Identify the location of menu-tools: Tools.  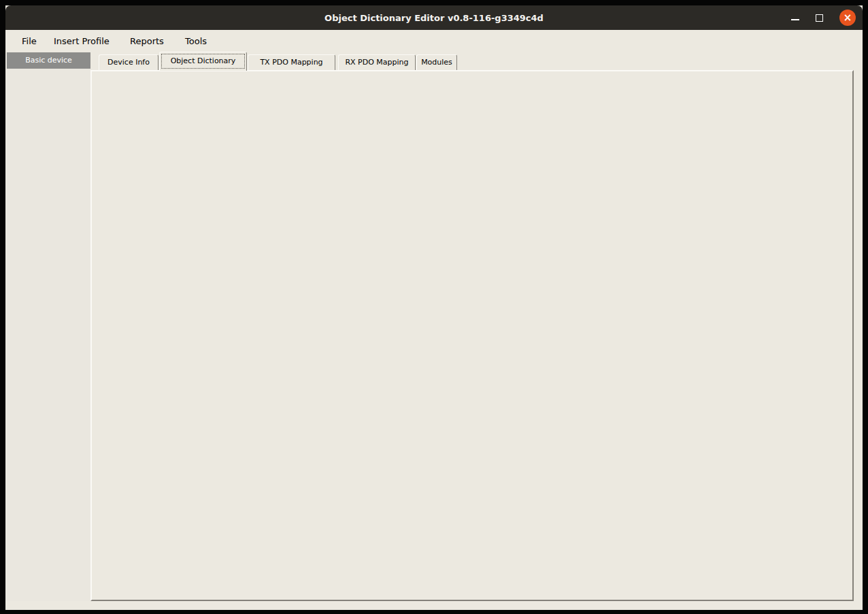
(196, 41).